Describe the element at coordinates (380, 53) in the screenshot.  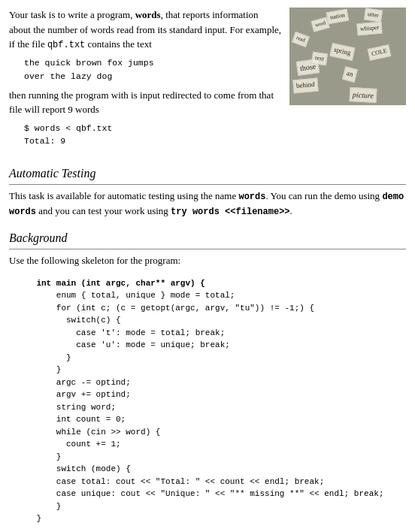
I see `collage-word-cole: COLE` at that location.